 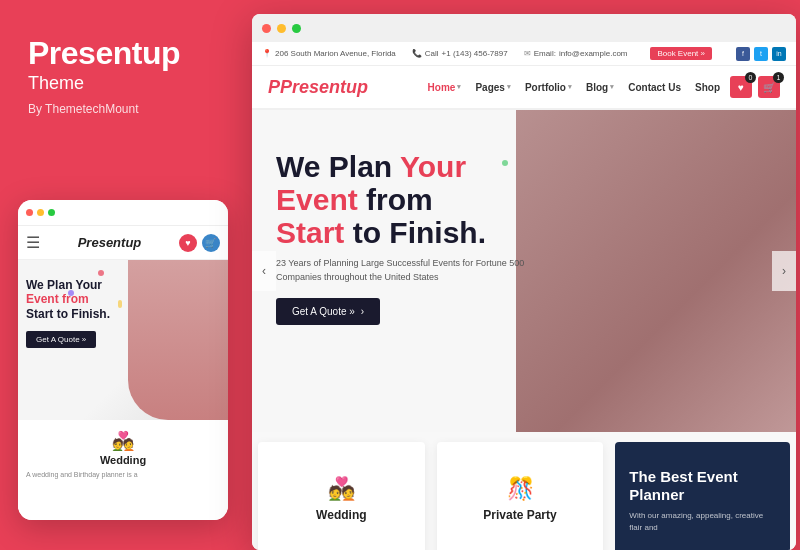 I want to click on private-party-card-icon: 🎊, so click(x=520, y=489).